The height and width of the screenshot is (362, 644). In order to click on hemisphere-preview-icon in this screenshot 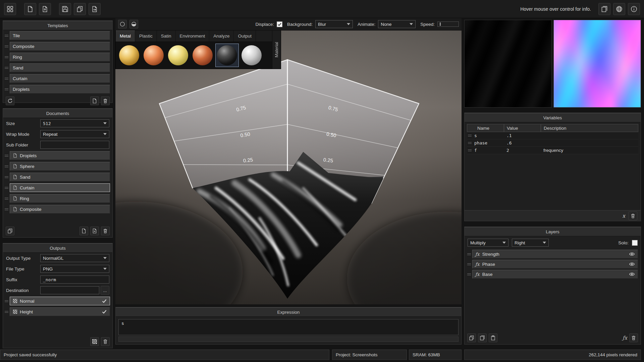, I will do `click(134, 24)`.